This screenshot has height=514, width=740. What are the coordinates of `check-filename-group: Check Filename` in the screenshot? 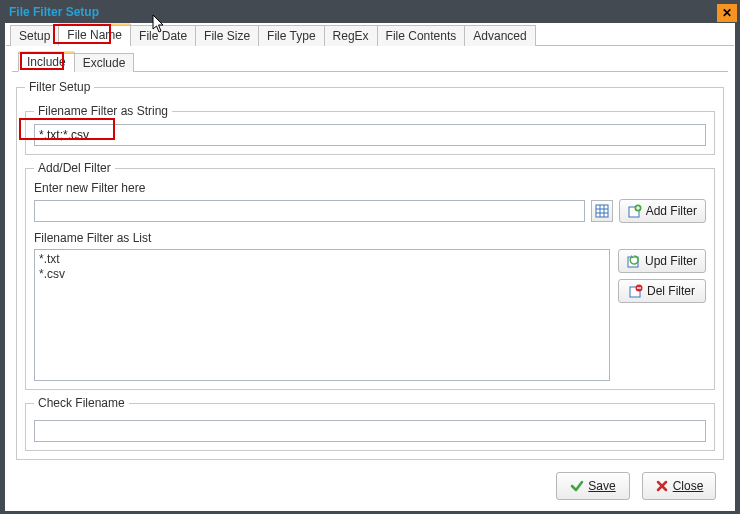 It's located at (370, 424).